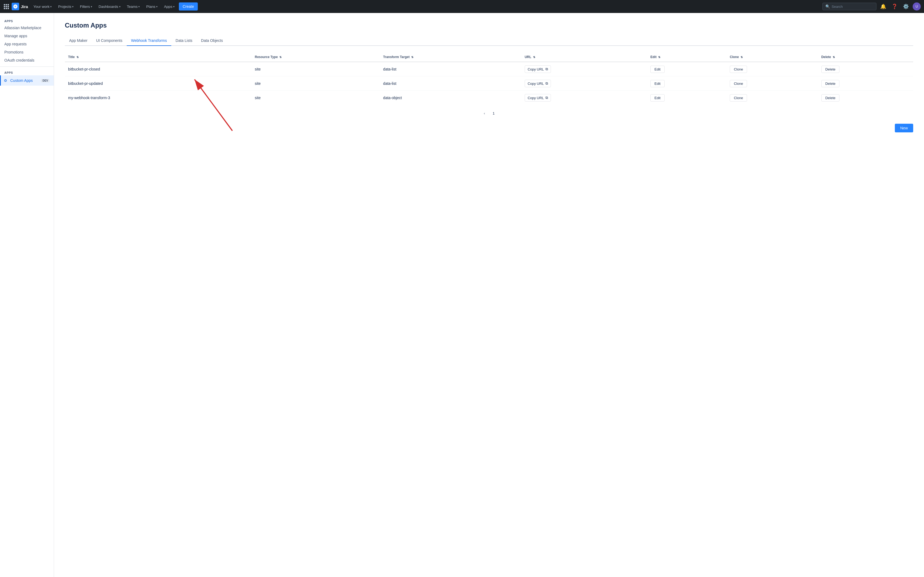 The height and width of the screenshot is (577, 924). What do you see at coordinates (489, 57) in the screenshot?
I see `table-header: Title ⇅ Resource Type ⇅ Transform Target…` at bounding box center [489, 57].